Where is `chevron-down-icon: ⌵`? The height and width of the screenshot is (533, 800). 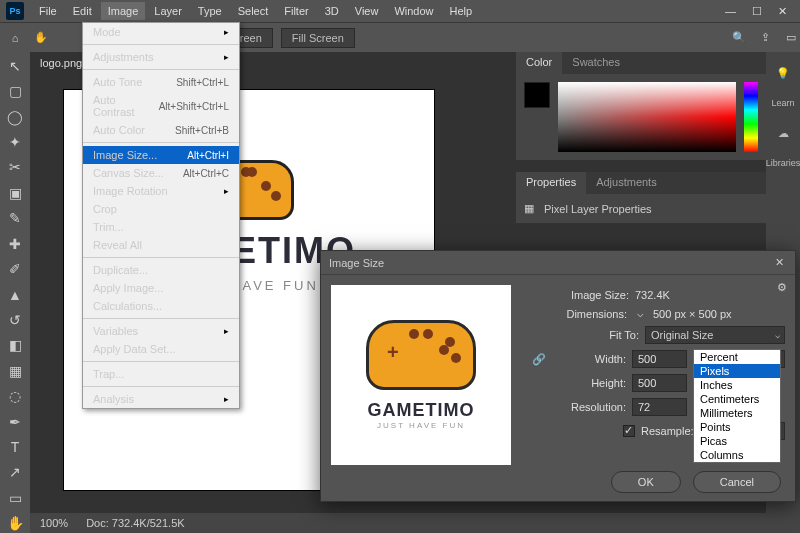
chevron-down-icon: ⌵ is located at coordinates (640, 314).